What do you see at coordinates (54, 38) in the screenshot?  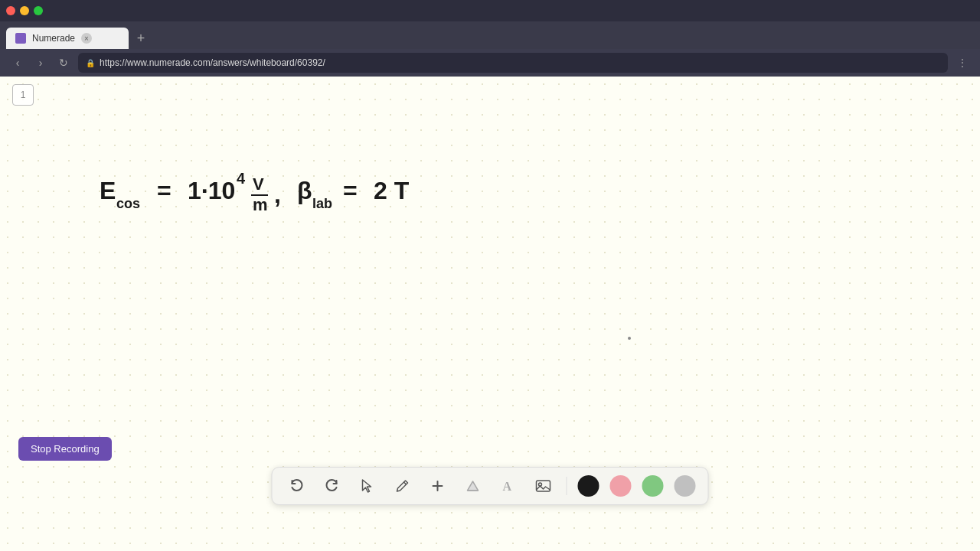 I see `tab-title: Numerade` at bounding box center [54, 38].